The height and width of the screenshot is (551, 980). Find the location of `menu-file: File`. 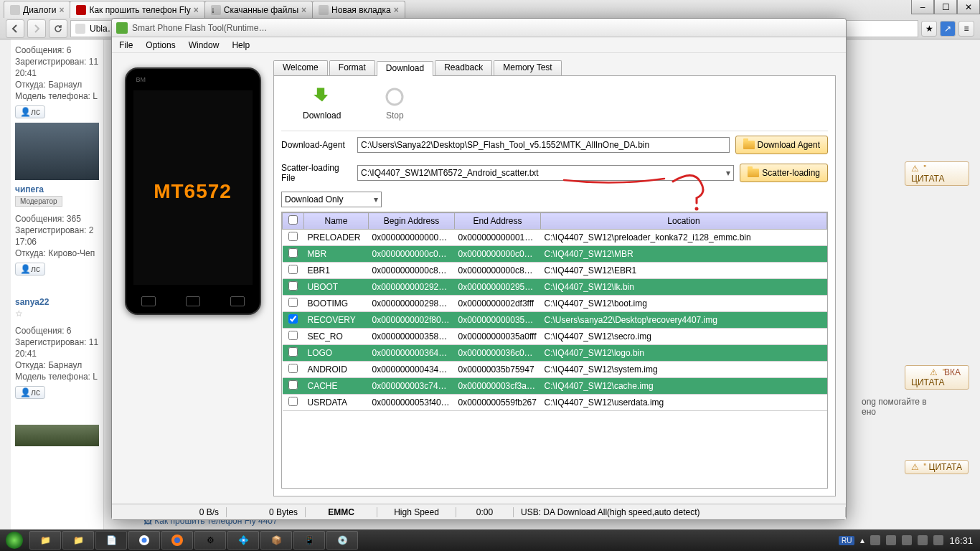

menu-file: File is located at coordinates (126, 45).